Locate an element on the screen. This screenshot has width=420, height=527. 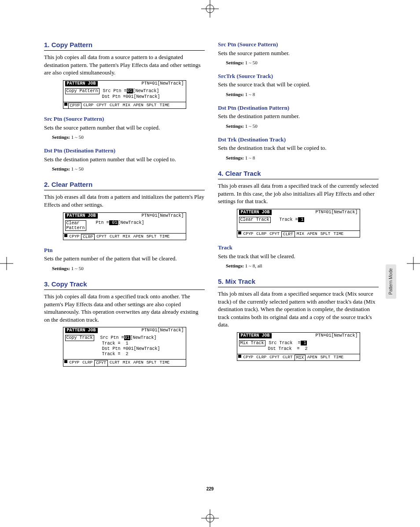
section-1-body: This job copies all data from a source p… is located at coordinates (124, 65).